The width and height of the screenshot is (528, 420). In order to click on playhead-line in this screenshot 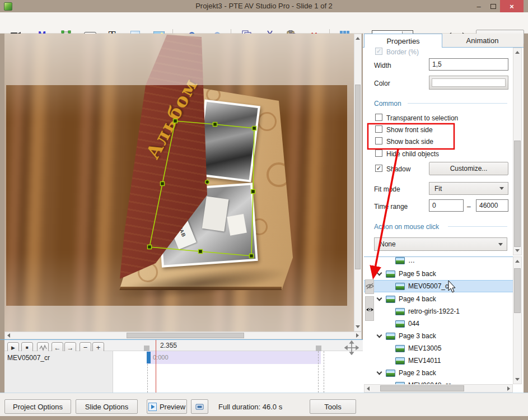, I will do `click(156, 366)`.